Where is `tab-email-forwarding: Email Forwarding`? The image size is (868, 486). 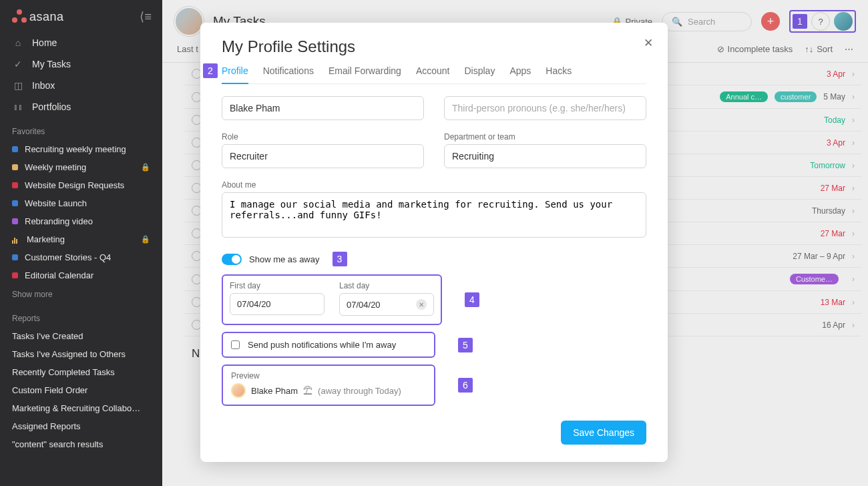 tab-email-forwarding: Email Forwarding is located at coordinates (365, 75).